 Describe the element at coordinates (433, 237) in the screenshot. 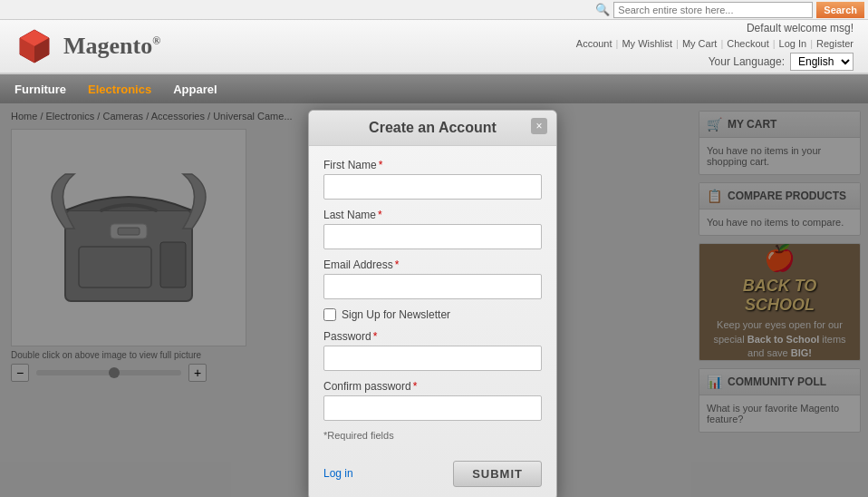

I see `last-name-input` at that location.